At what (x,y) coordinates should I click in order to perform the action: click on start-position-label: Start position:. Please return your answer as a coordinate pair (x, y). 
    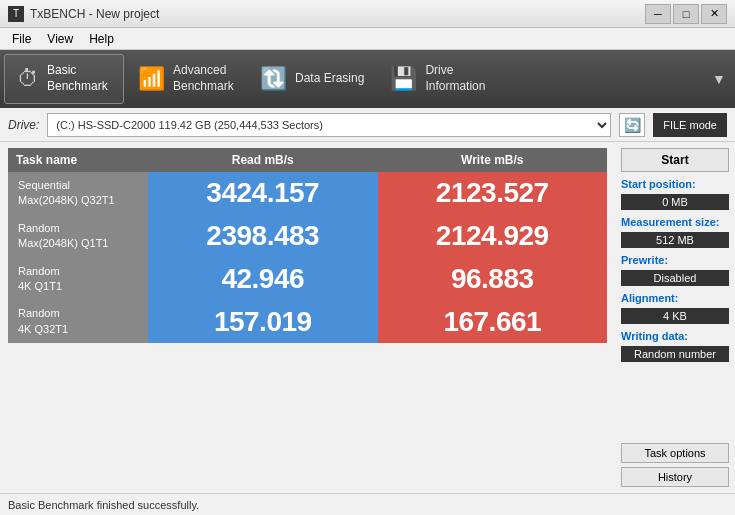
    Looking at the image, I should click on (675, 184).